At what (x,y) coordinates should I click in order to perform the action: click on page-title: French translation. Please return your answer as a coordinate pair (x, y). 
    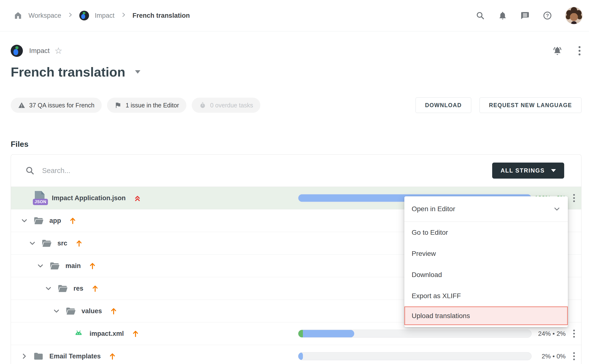
    Looking at the image, I should click on (296, 72).